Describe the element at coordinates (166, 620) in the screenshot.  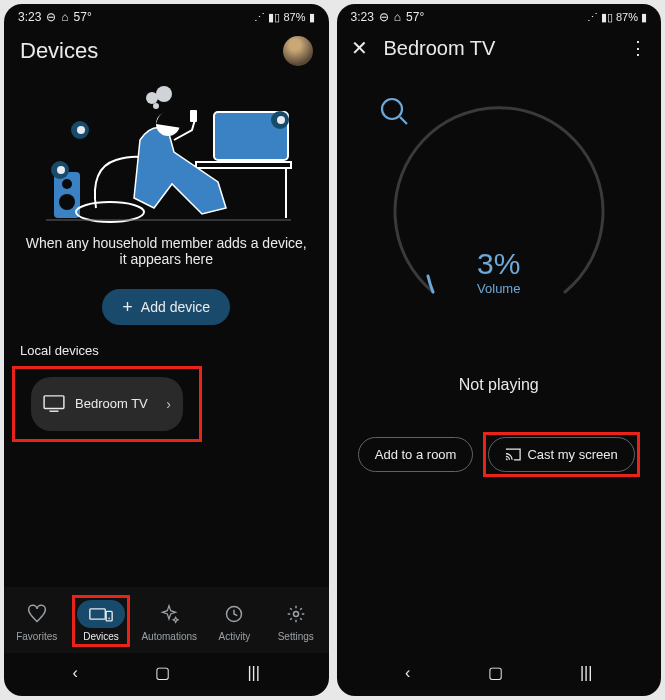
I see `bottom-nav: Favorites Devices Automations Activity S…` at that location.